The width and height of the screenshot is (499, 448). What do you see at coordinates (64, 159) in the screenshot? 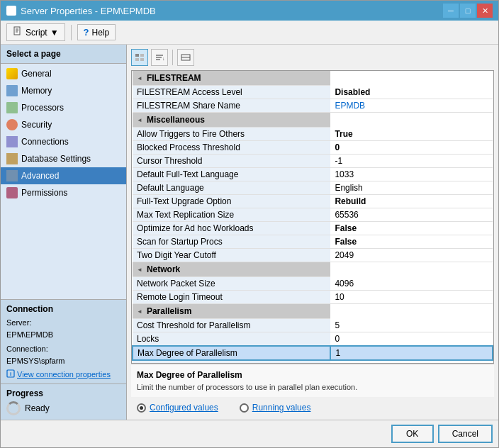
I see `sidebar-item-database-settings: Database Settings` at bounding box center [64, 159].